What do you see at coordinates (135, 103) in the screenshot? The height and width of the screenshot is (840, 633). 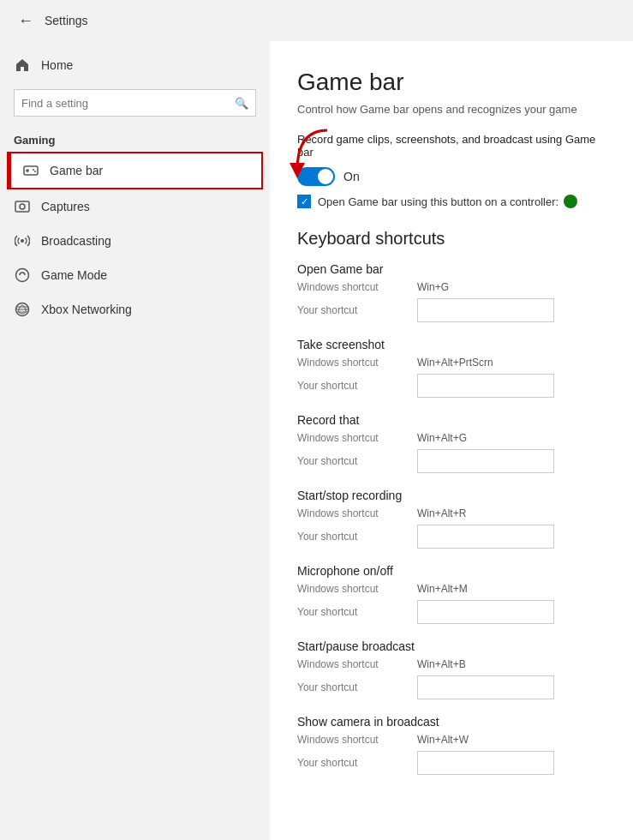 I see `search-box: 🔍` at bounding box center [135, 103].